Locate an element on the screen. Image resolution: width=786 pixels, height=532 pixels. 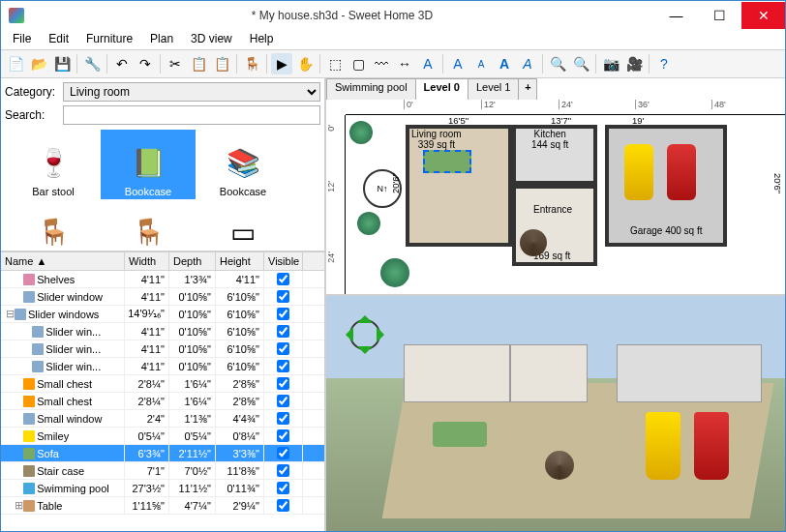
pan-icon: ✋ is located at coordinates (305, 64).